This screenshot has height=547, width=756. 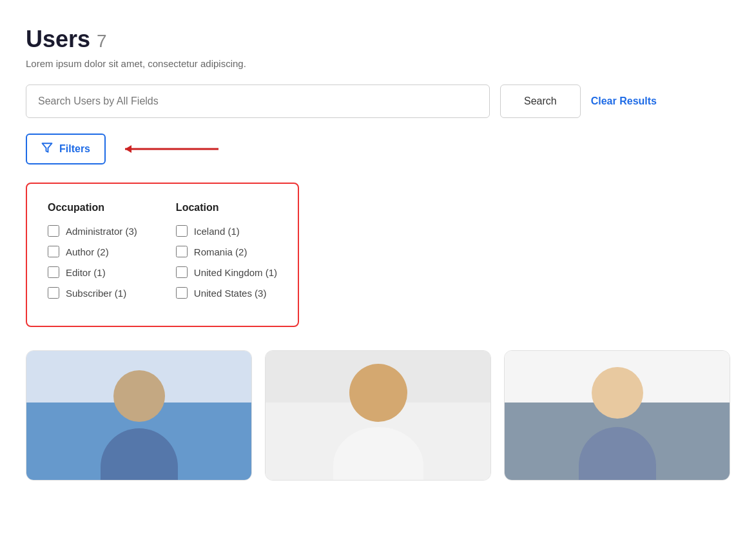 What do you see at coordinates (93, 272) in the screenshot?
I see `occupation-item-2: Editor (1)` at bounding box center [93, 272].